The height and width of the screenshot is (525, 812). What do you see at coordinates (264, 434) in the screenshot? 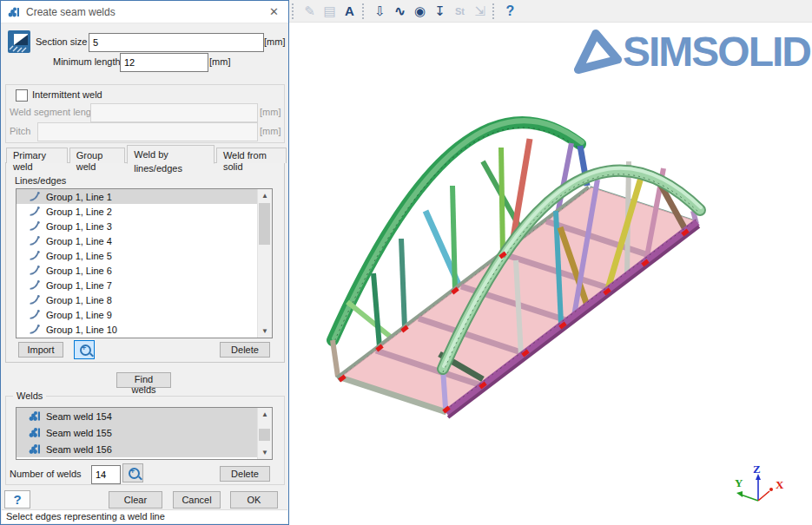
I see `welds-scrollbar: ▲ ▼` at bounding box center [264, 434].